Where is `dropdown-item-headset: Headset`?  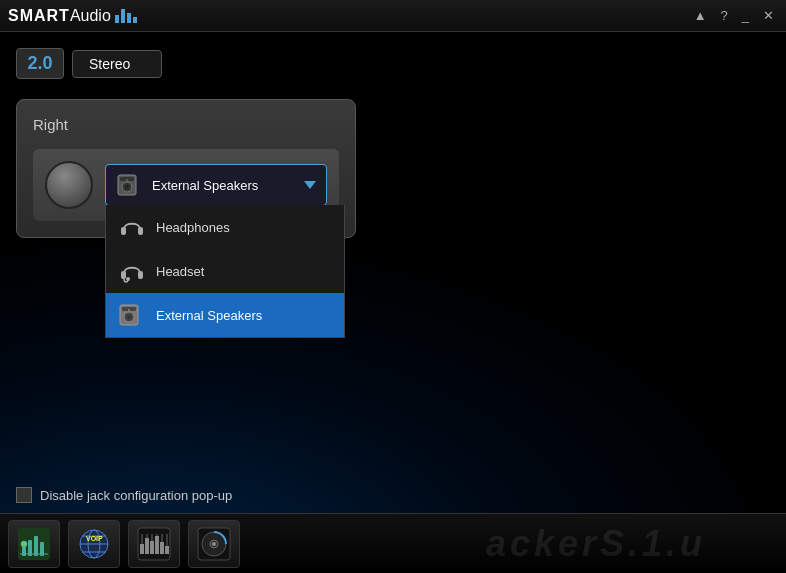
dropdown-item-headset: Headset is located at coordinates (225, 271).